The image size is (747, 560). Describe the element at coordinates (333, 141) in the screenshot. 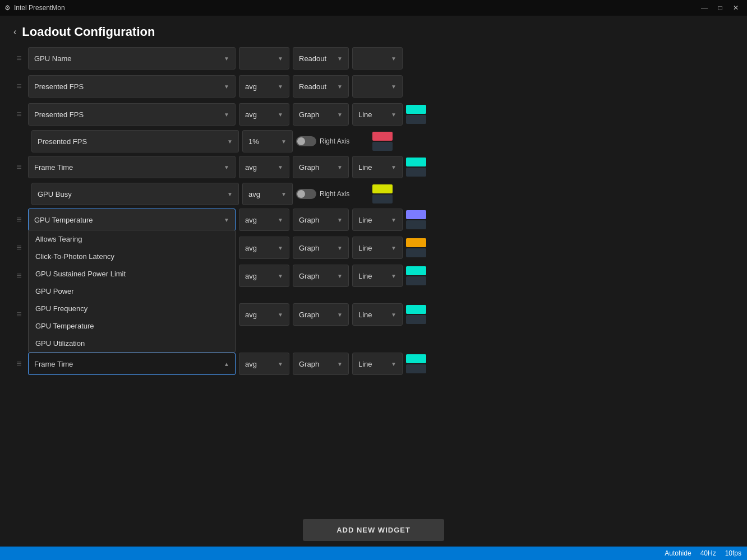

I see `right-axis-area-3: Right Axis` at that location.